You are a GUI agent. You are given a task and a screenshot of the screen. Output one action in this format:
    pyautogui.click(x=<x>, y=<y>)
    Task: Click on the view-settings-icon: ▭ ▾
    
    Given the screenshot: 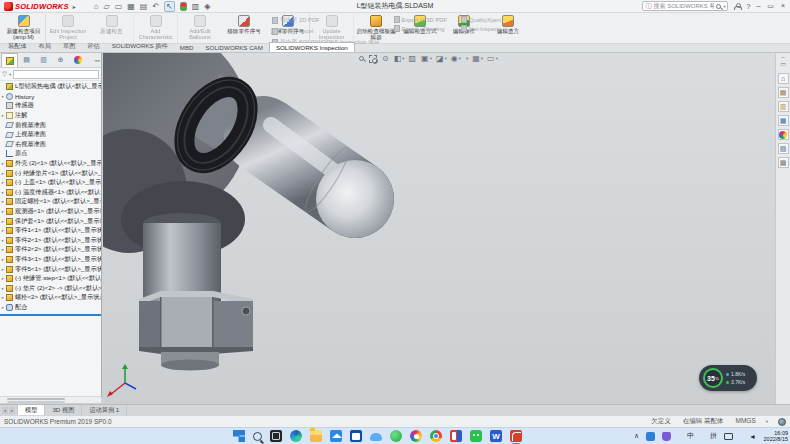 What is the action you would take?
    pyautogui.click(x=492, y=58)
    